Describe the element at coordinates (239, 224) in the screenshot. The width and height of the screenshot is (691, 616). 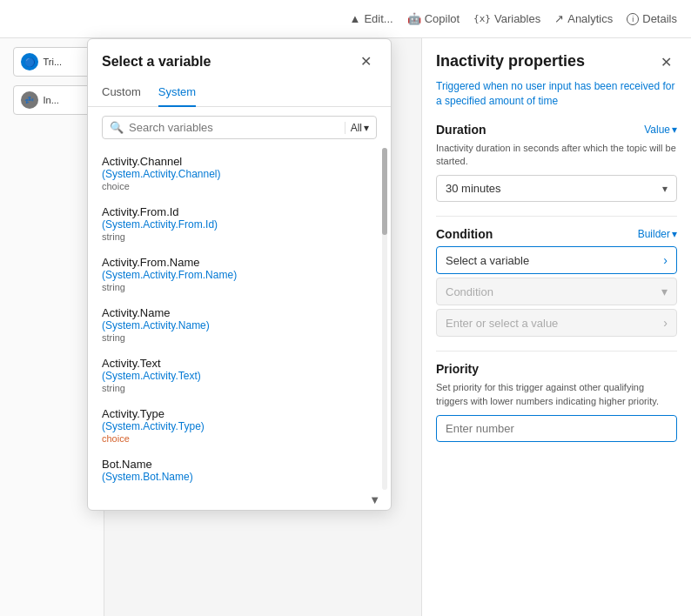
I see `list-item: Activity.From.Id (System.Activity.From.I…` at that location.